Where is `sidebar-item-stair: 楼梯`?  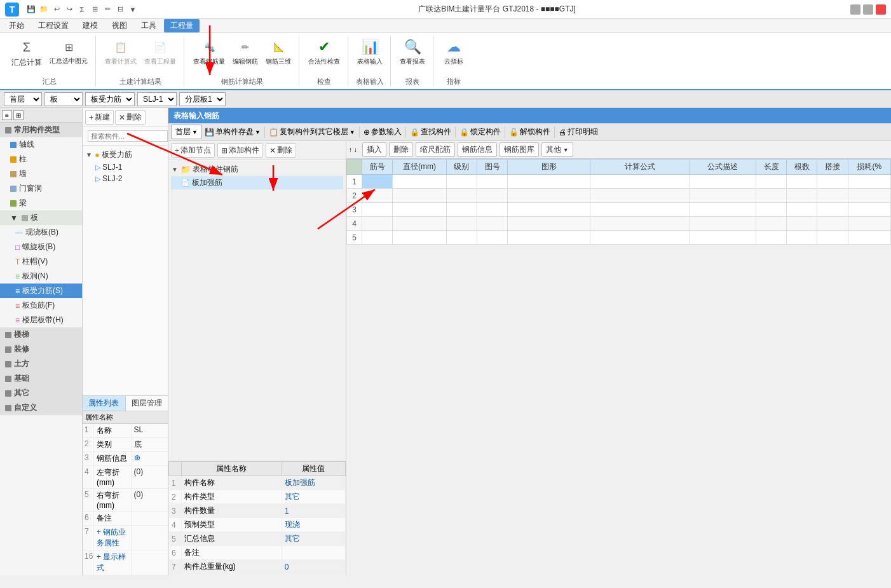
sidebar-item-stair: 楼梯 is located at coordinates (41, 334).